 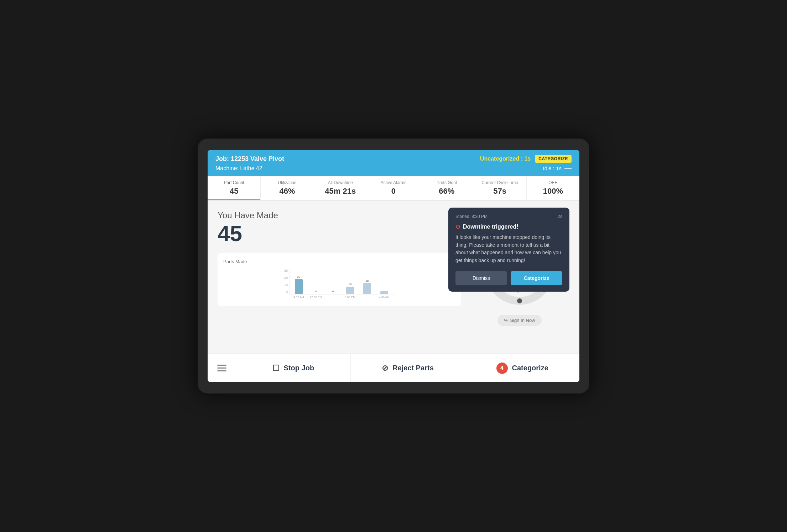 I want to click on stop-icon: ☐, so click(x=276, y=368).